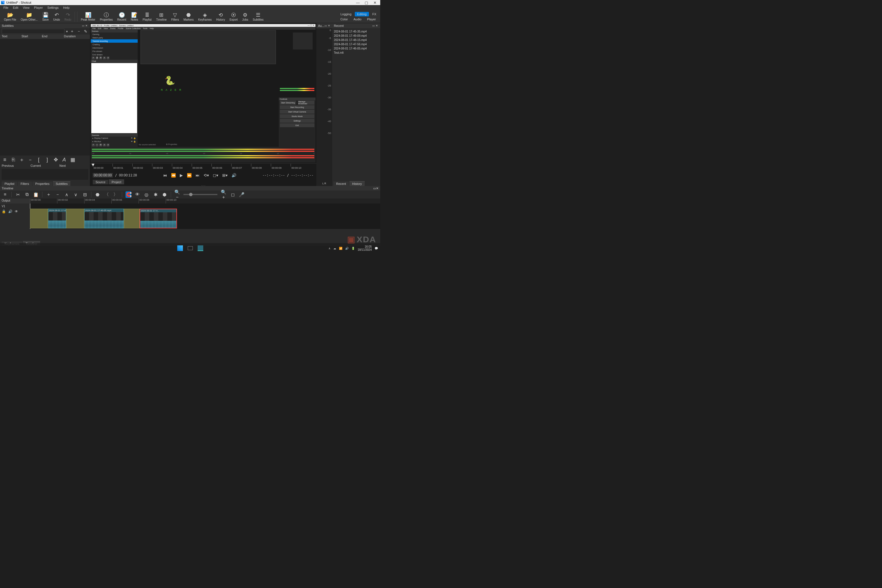 The image size is (882, 588). I want to click on minimize-button: —, so click(358, 3).